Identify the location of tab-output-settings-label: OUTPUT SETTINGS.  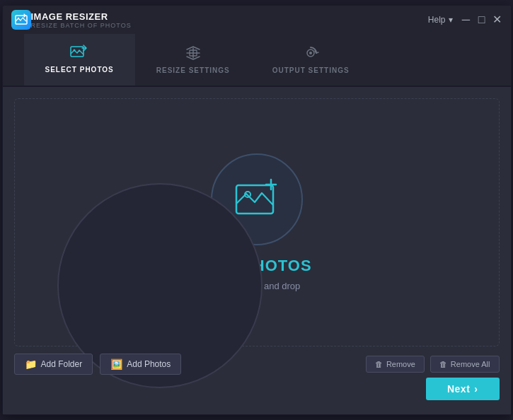
(311, 71).